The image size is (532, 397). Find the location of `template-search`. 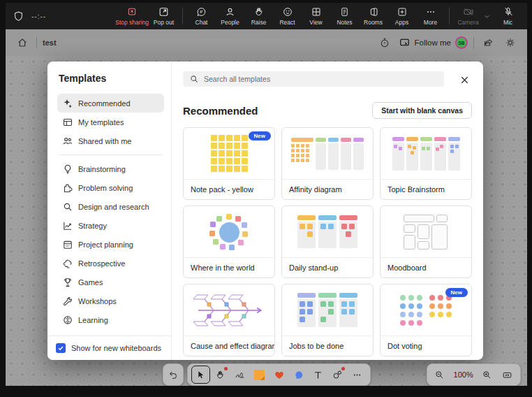

template-search is located at coordinates (313, 79).